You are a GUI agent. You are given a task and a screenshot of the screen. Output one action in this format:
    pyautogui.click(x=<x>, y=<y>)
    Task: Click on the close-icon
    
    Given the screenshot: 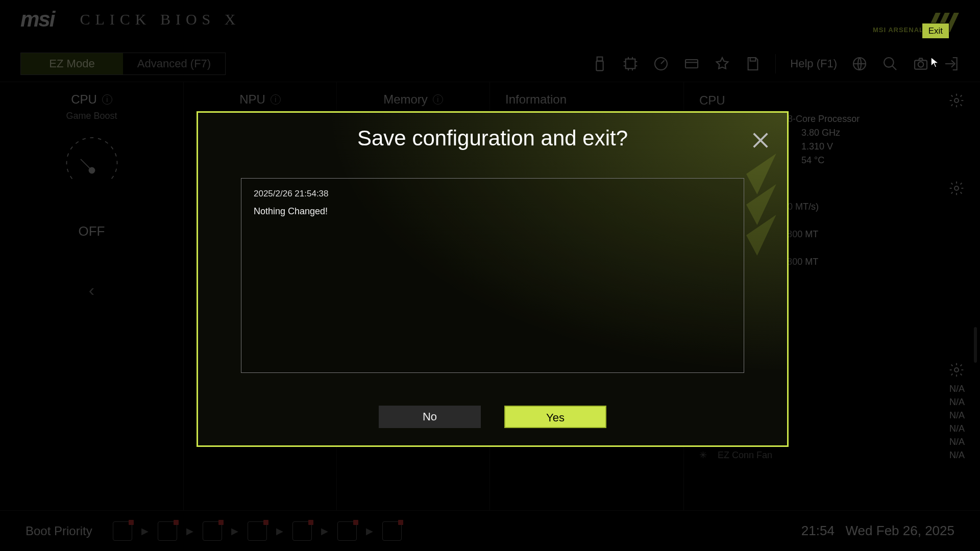 What is the action you would take?
    pyautogui.click(x=761, y=140)
    